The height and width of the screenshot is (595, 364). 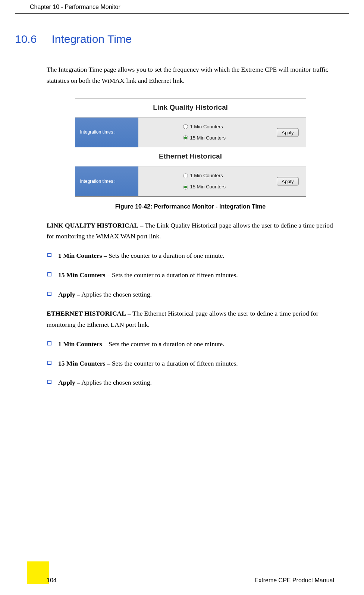 What do you see at coordinates (222, 132) in the screenshot?
I see `link-quality-options: 1 Min Counters 15 Min Counters Apply` at bounding box center [222, 132].